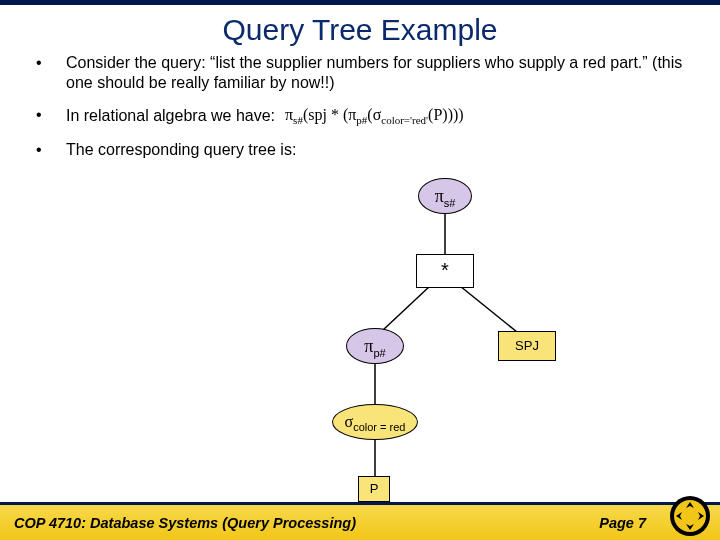 The width and height of the screenshot is (720, 540). What do you see at coordinates (527, 346) in the screenshot?
I see `tree-node-spj: SPJ` at bounding box center [527, 346].